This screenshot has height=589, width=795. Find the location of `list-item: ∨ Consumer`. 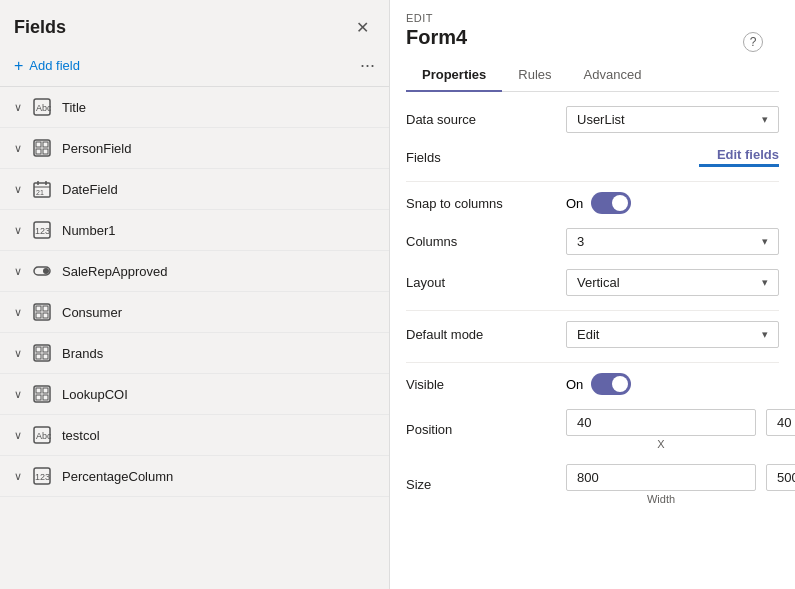

list-item: ∨ Consumer is located at coordinates (194, 312).